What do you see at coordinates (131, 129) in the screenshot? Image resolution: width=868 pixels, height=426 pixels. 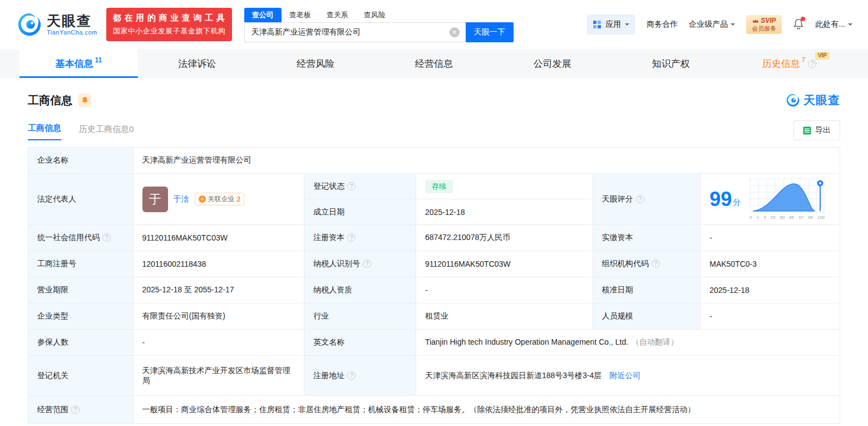 I see `subtab-count: 0` at bounding box center [131, 129].